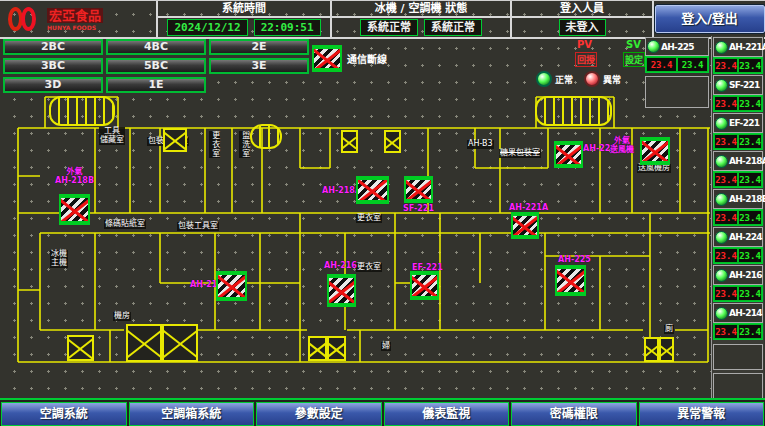 The image size is (765, 426). Describe the element at coordinates (738, 161) in the screenshot. I see `ahu-name-row: AH-218A` at that location.